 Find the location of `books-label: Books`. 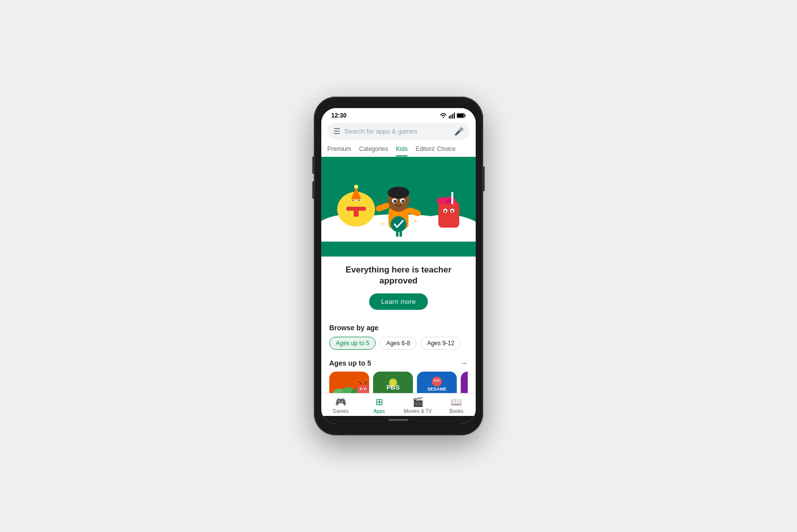

books-label: Books is located at coordinates (456, 411).